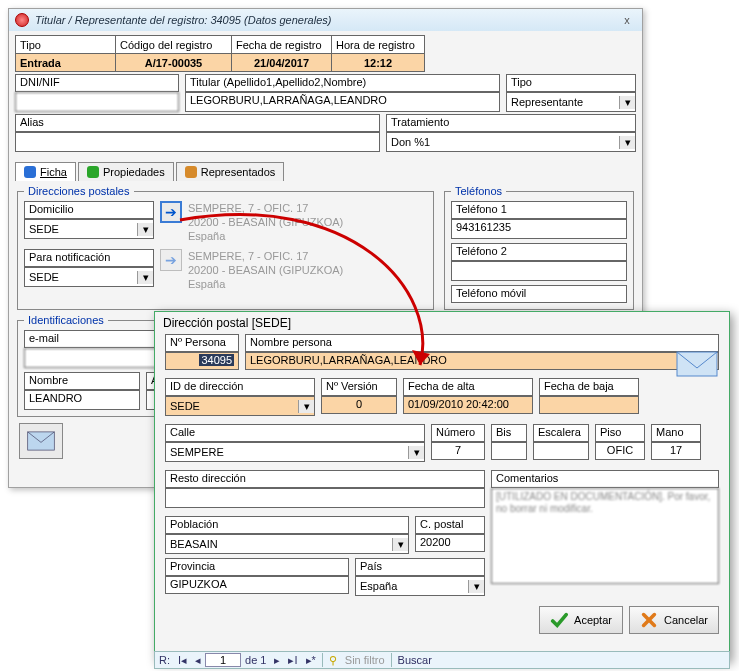 This screenshot has height=671, width=739. Describe the element at coordinates (458, 451) in the screenshot. I see `val-numero: 7` at that location.